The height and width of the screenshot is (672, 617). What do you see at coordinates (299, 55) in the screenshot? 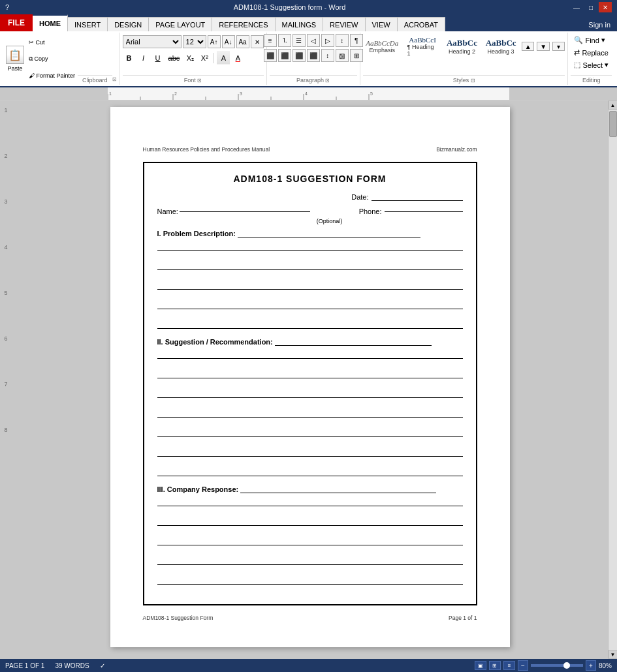
I see `align-right-button: ⬛` at bounding box center [299, 55].